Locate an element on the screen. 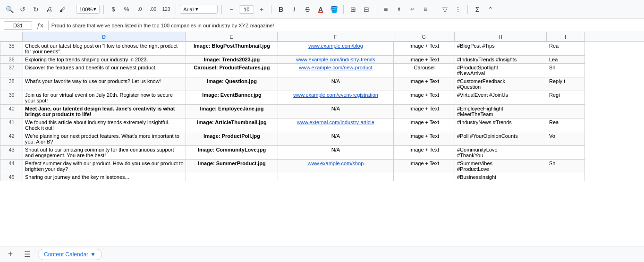 This screenshot has height=262, width=644. sheet-tab-content-calendar: Content Calendar ▼ is located at coordinates (70, 254).